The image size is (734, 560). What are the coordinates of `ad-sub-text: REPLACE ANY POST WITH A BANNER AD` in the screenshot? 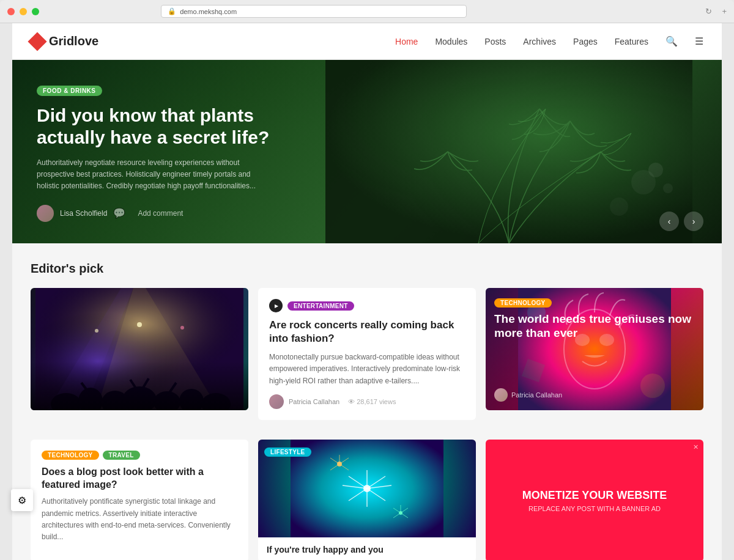 It's located at (595, 509).